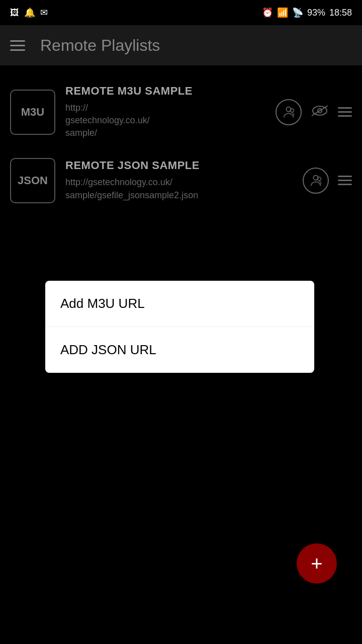 The height and width of the screenshot is (644, 362). I want to click on plus-icon: +, so click(317, 564).